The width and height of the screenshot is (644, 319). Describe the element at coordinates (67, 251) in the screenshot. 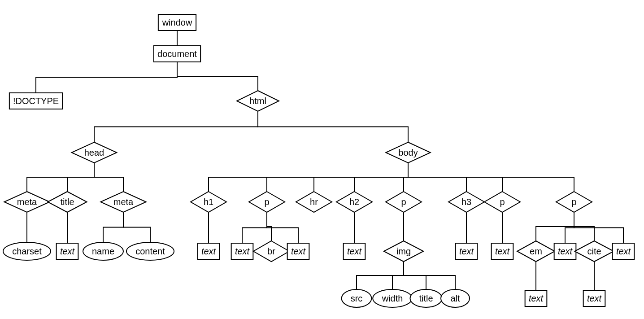

I see `node-titletext: text` at that location.